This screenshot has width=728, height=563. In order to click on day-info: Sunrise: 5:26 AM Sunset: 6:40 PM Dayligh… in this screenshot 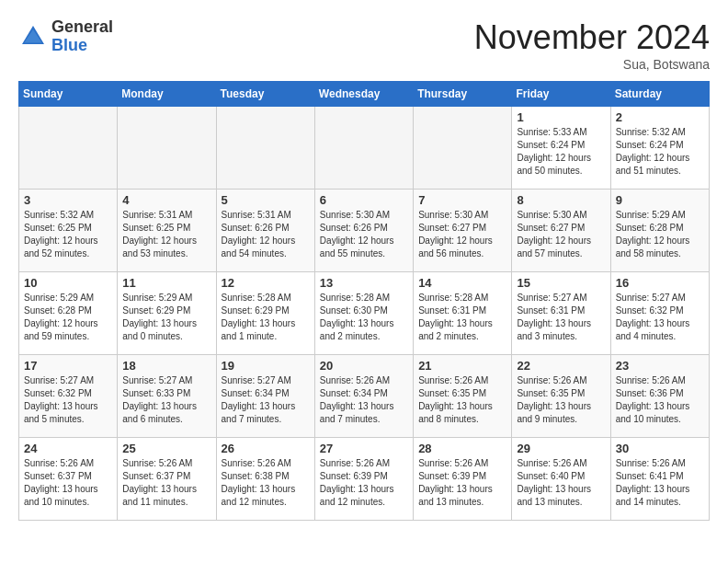, I will do `click(561, 483)`.